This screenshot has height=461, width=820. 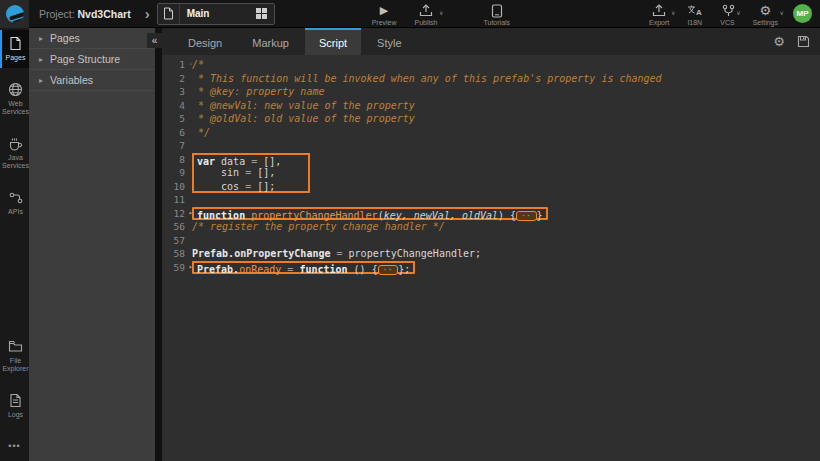 I want to click on line-number: 2, so click(x=175, y=79).